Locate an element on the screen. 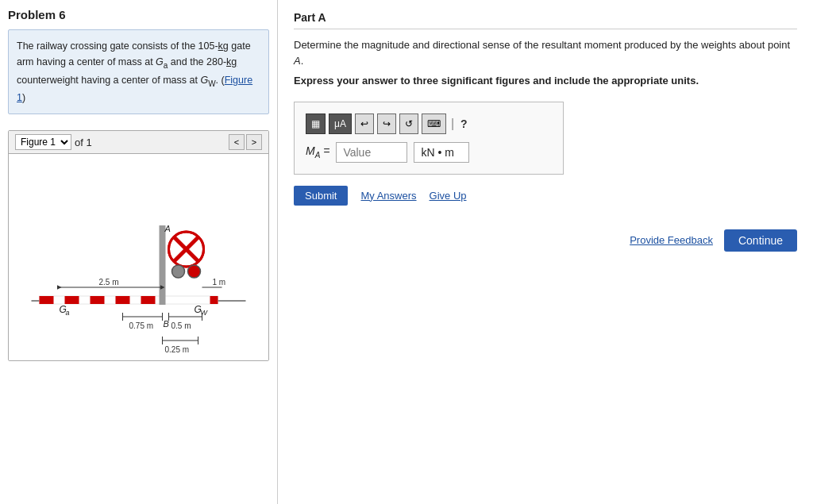  figure-panel: Figure 1 of 1 < > is located at coordinates (138, 246).